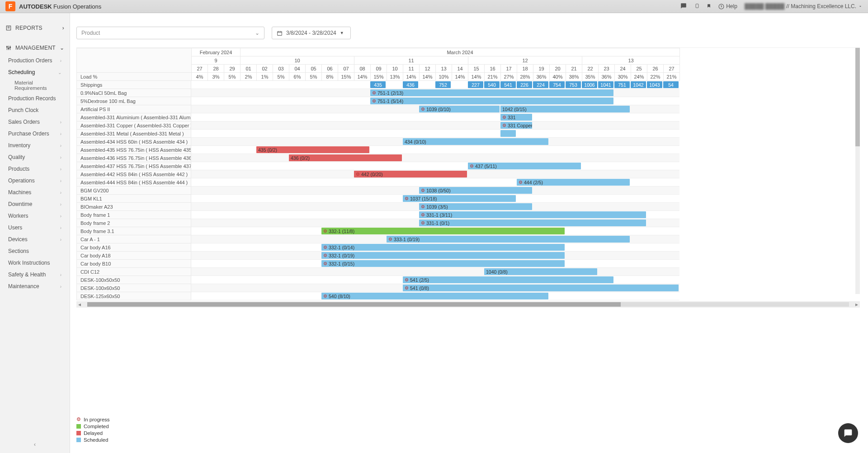 The width and height of the screenshot is (868, 453). I want to click on gantt-bar: ⚙331, so click(516, 117).